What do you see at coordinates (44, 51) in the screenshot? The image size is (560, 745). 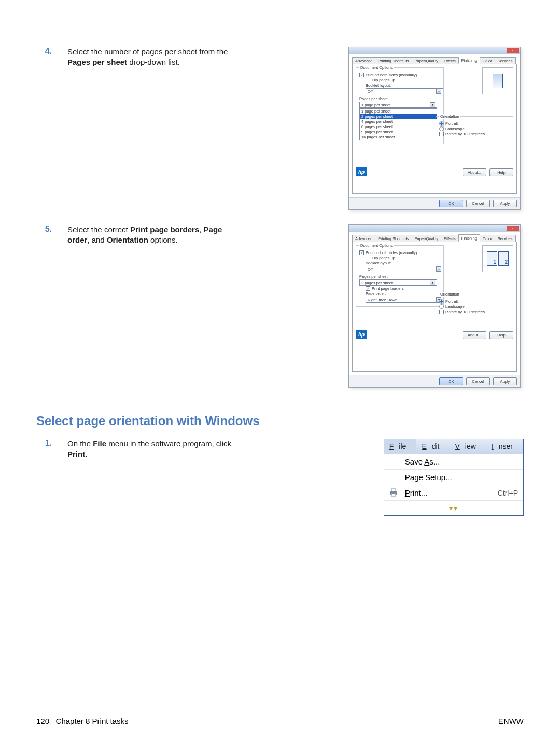 I see `step-4-number: 4.` at bounding box center [44, 51].